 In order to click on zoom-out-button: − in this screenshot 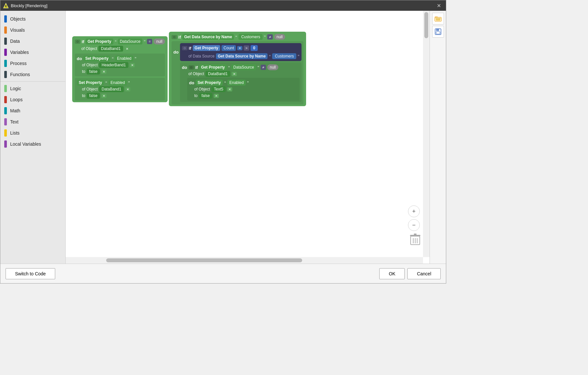, I will do `click(414, 225)`.